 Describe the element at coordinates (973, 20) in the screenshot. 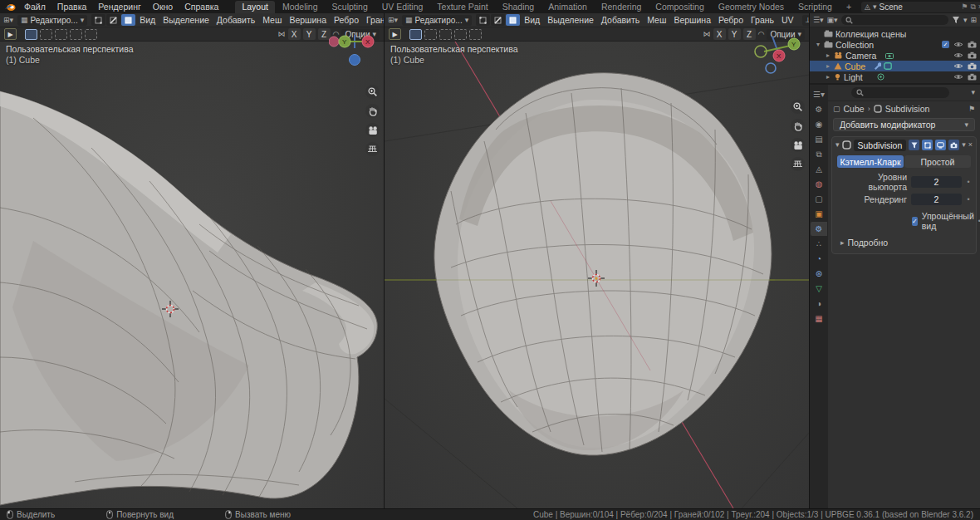

I see `new-collection-icon: ⊞` at that location.